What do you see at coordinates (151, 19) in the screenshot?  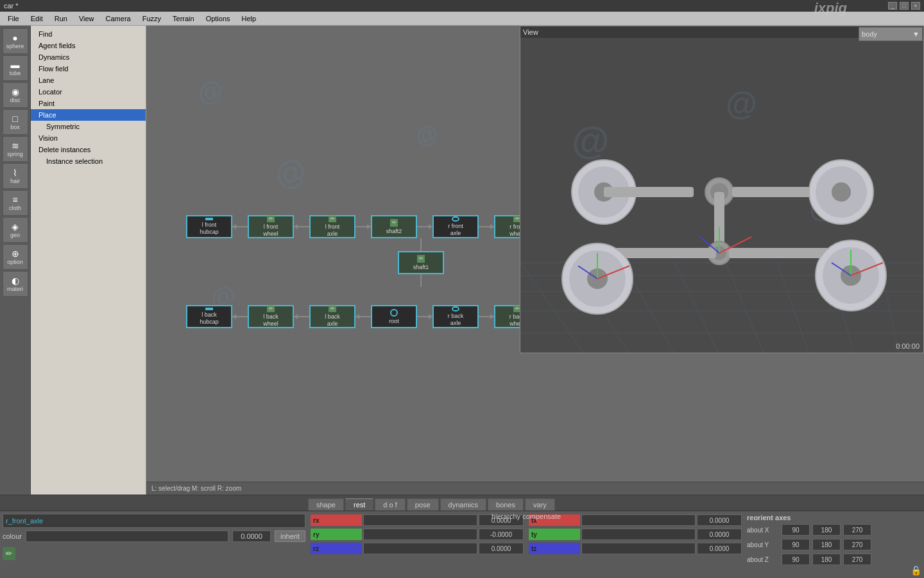 I see `menu-fuzzy: Fuzzy` at bounding box center [151, 19].